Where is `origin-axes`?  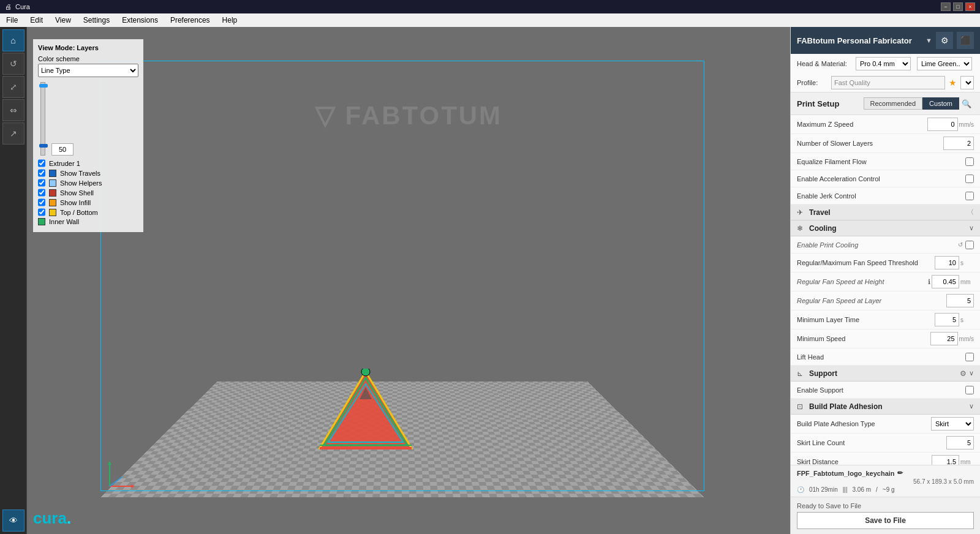 origin-axes is located at coordinates (122, 475).